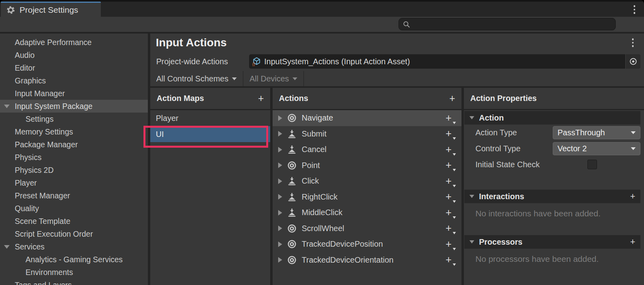 The width and height of the screenshot is (644, 285). I want to click on action-section-bar: Action, so click(552, 118).